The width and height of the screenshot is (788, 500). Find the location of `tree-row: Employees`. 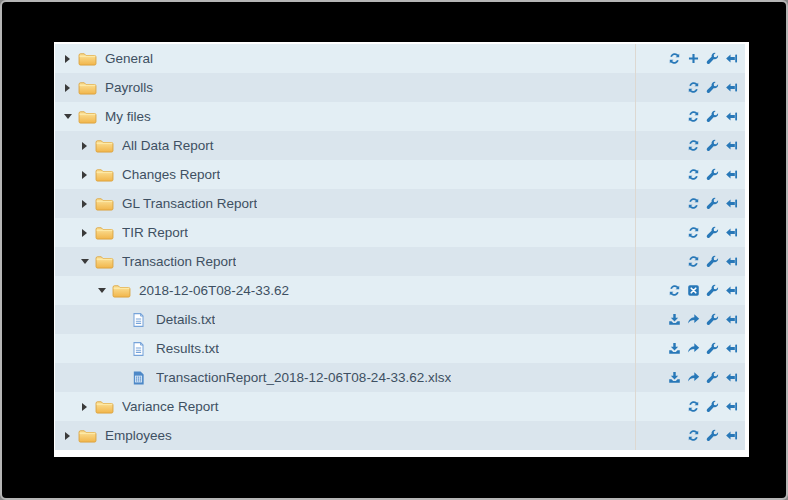

tree-row: Employees is located at coordinates (400, 436).